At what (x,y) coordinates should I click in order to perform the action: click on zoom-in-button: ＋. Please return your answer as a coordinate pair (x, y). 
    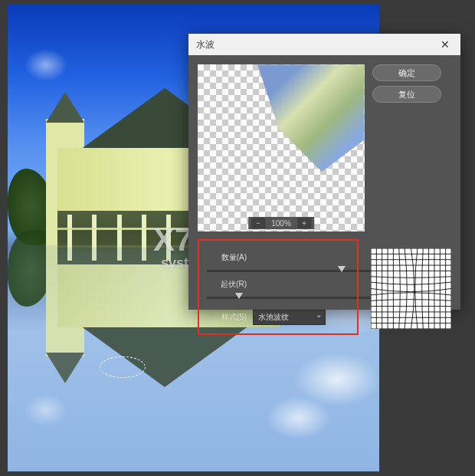
    Looking at the image, I should click on (304, 223).